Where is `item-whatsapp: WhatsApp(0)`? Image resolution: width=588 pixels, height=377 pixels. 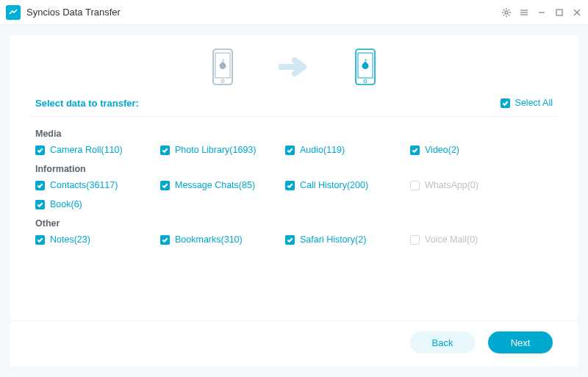
item-whatsapp: WhatsApp(0) is located at coordinates (473, 185).